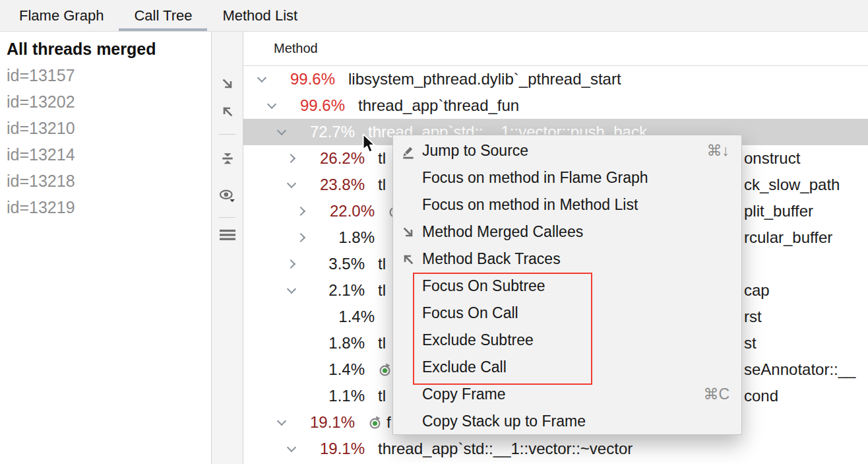  Describe the element at coordinates (228, 160) in the screenshot. I see `collapse-all-button` at that location.